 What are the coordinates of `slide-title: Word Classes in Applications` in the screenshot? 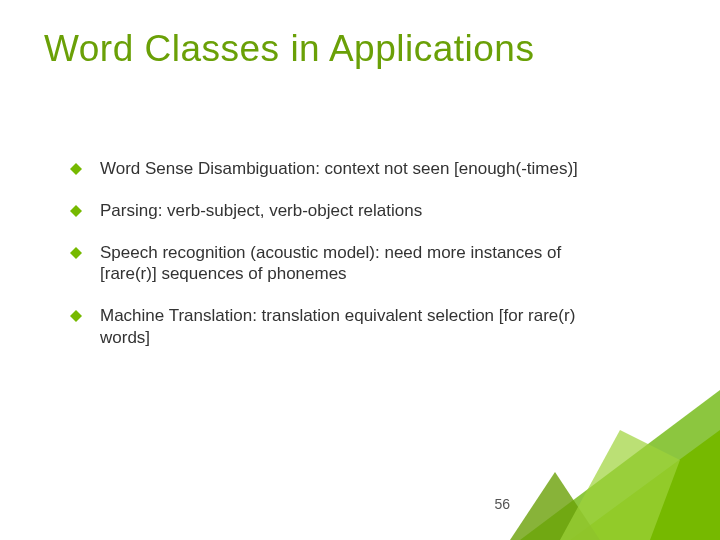 It's located at (289, 49).